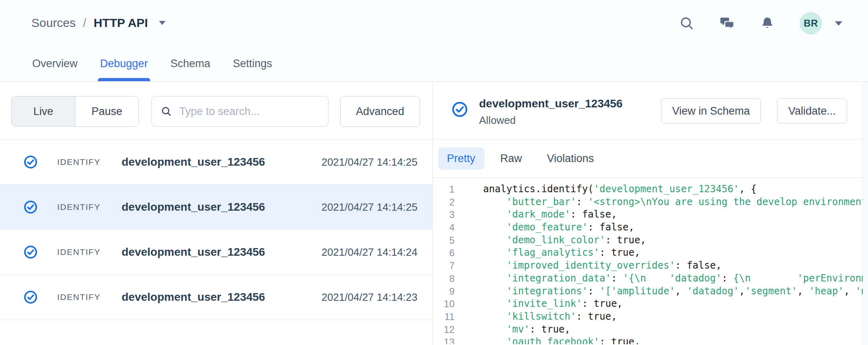 The width and height of the screenshot is (868, 345). Describe the element at coordinates (444, 330) in the screenshot. I see `line-number: 12` at that location.